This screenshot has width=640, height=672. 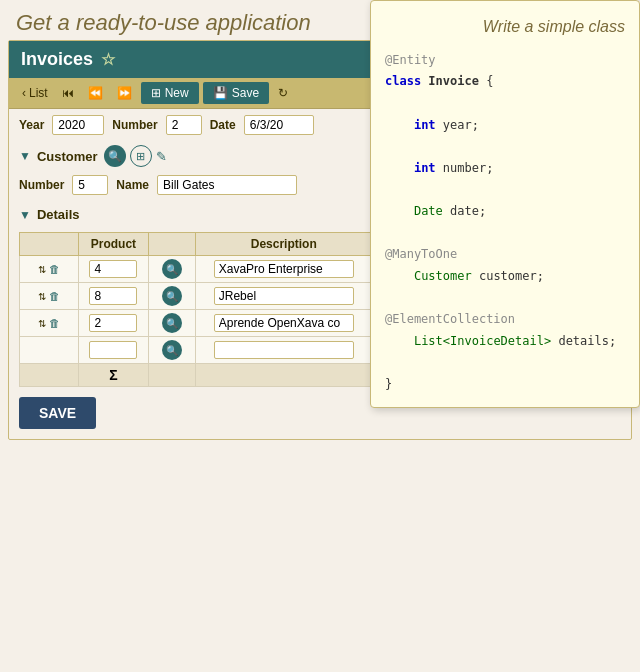 What do you see at coordinates (68, 93) in the screenshot?
I see `first-icon: ⏮` at bounding box center [68, 93].